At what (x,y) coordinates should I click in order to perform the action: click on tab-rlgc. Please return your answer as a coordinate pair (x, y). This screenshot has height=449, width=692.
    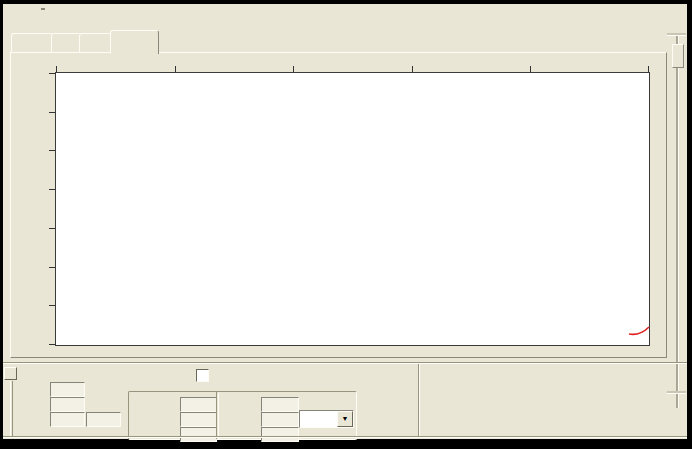
    Looking at the image, I should click on (96, 43).